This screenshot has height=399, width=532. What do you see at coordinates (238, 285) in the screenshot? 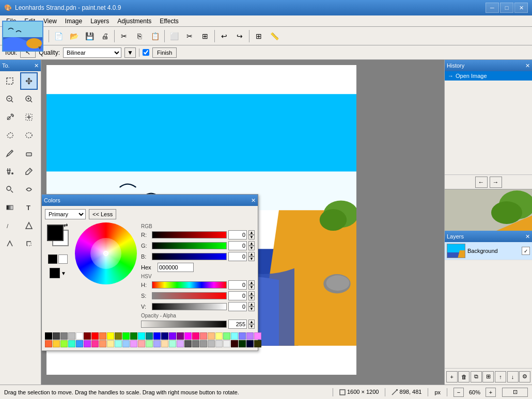
I see `hue-value` at bounding box center [238, 285].